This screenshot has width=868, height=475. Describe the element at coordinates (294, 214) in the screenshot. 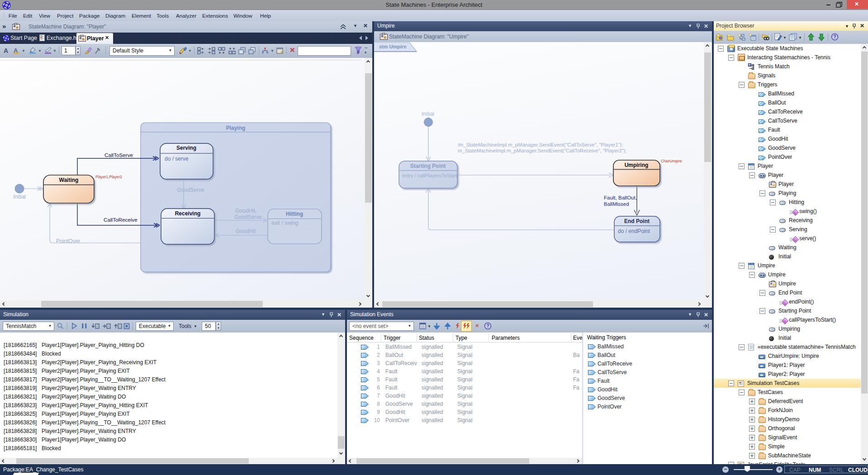

I see `svg-text: Hitting` at that location.